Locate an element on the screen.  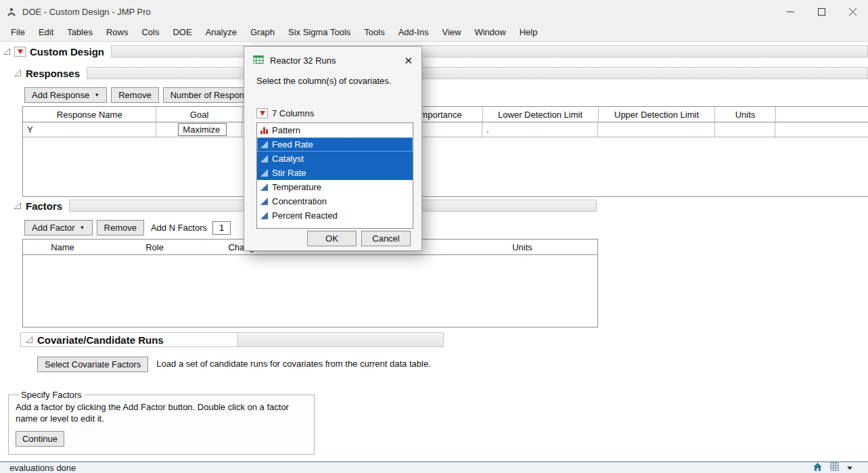
column-header-lower-detection-limit: Lower Detection Limit is located at coordinates (541, 114).